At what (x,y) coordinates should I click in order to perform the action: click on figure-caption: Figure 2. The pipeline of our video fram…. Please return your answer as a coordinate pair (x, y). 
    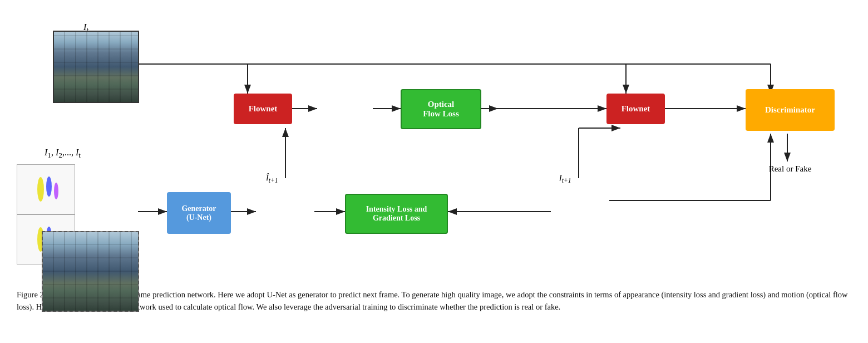
    Looking at the image, I should click on (434, 301).